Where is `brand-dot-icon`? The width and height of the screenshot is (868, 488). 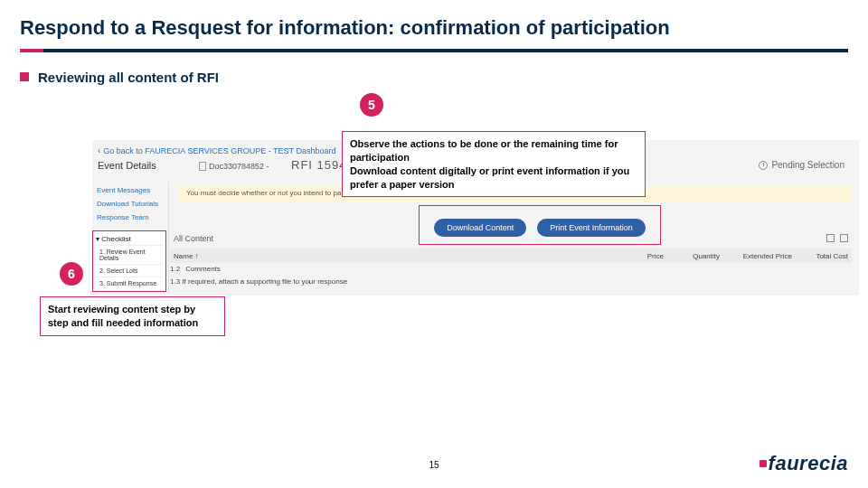
brand-dot-icon is located at coordinates (763, 464).